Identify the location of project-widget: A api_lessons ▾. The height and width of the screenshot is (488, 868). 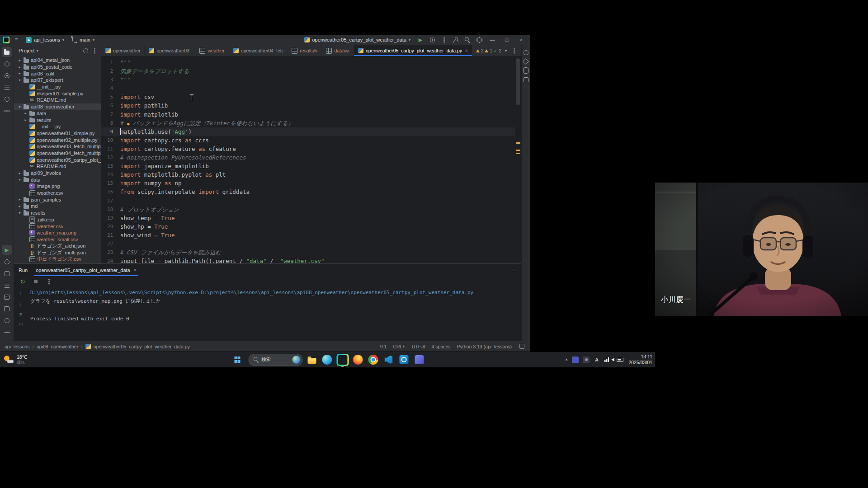
(45, 40).